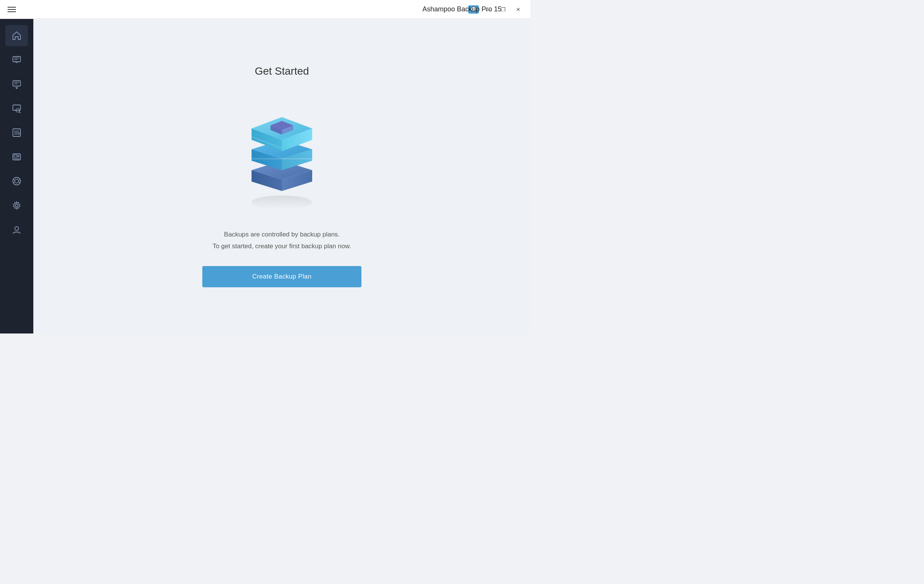 Image resolution: width=924 pixels, height=584 pixels. I want to click on description-line1: Backups are controlled by backup plans., so click(282, 234).